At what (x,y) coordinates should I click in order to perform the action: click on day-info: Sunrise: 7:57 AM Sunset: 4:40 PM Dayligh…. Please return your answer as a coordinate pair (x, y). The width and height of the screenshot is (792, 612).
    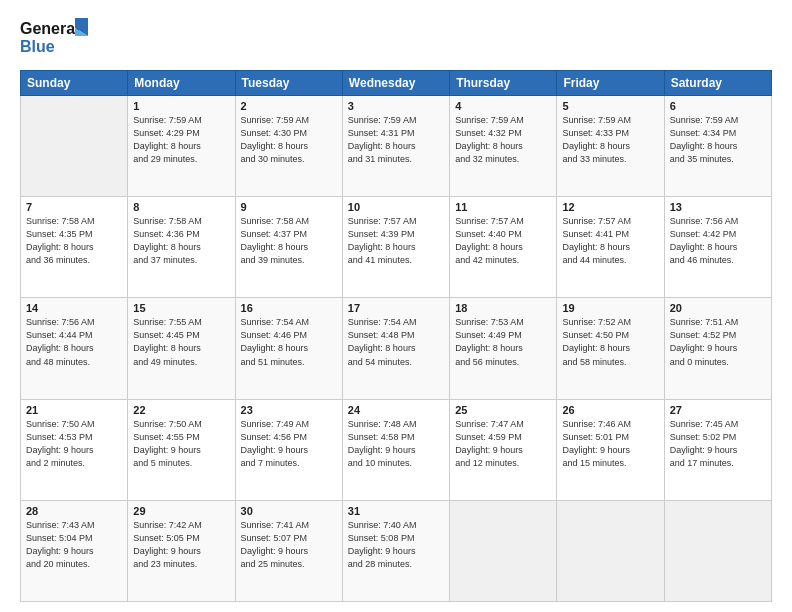
    Looking at the image, I should click on (503, 241).